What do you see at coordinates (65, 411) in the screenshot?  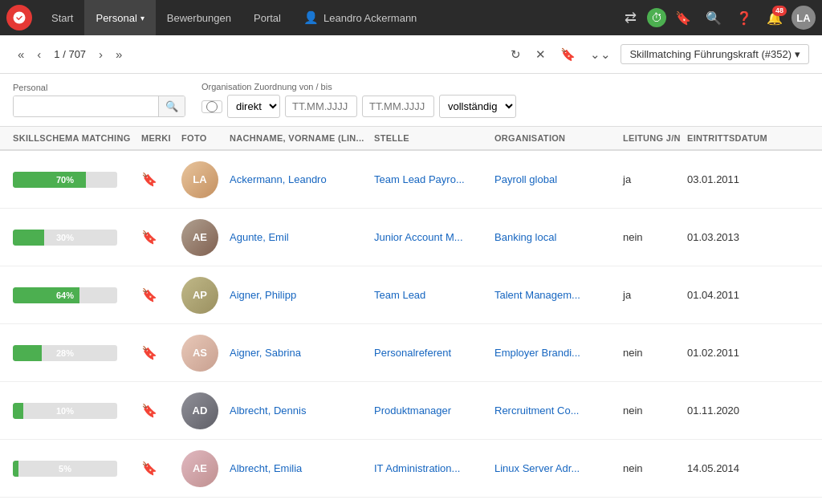 I see `progress-bar: 10%` at bounding box center [65, 411].